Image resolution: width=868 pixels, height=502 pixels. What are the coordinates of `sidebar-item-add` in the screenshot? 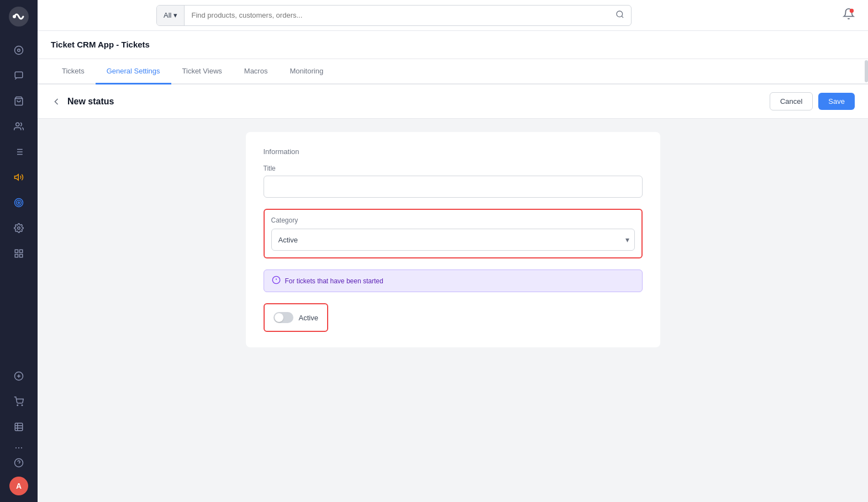 It's located at (19, 376).